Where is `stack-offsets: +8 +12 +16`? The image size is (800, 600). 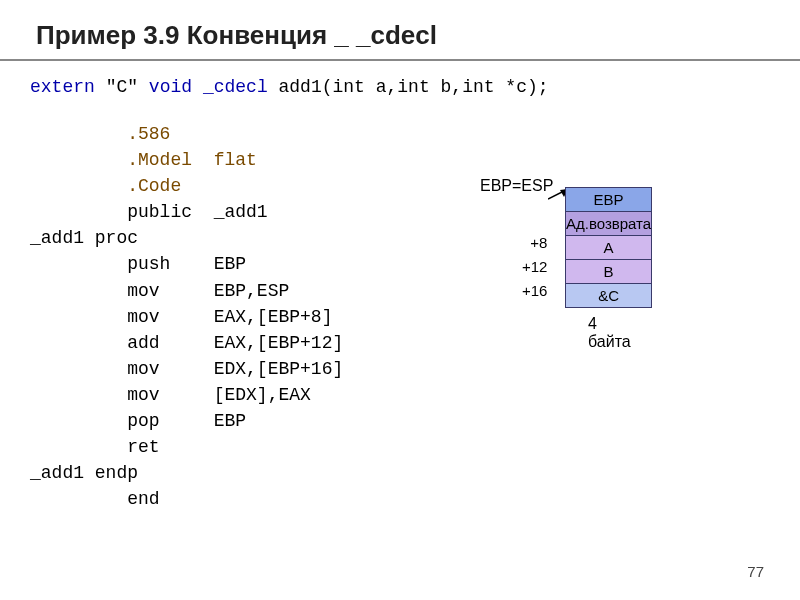 stack-offsets: +8 +12 +16 is located at coordinates (534, 267).